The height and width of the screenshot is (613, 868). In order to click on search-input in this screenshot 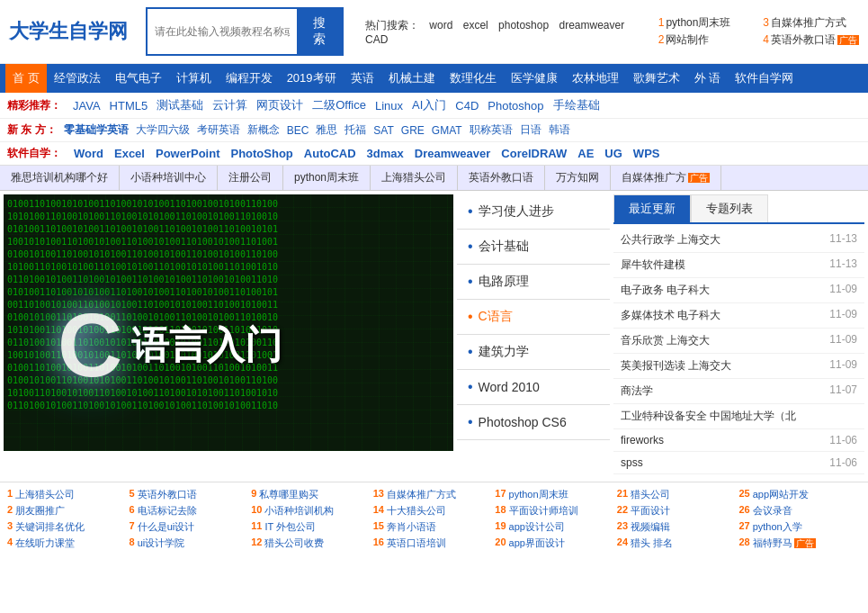, I will do `click(222, 32)`.